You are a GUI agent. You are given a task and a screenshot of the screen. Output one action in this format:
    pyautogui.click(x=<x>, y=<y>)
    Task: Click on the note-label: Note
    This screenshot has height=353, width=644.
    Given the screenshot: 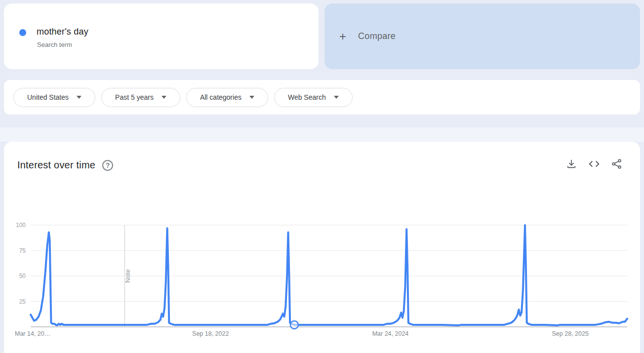 What is the action you would take?
    pyautogui.click(x=127, y=275)
    